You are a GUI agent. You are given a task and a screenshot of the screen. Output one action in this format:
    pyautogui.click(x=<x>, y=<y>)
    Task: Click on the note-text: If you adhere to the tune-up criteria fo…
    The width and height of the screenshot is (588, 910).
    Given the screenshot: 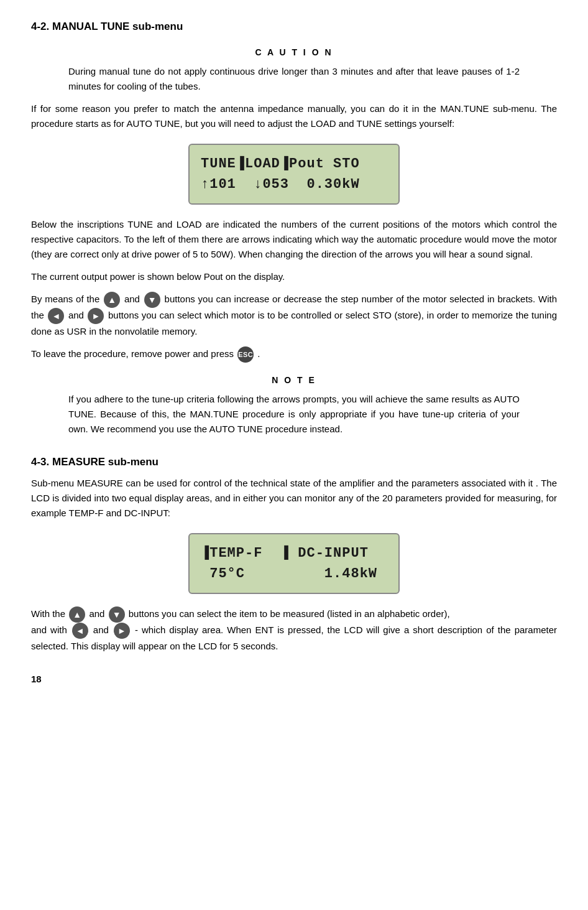 What is the action you would take?
    pyautogui.click(x=294, y=414)
    